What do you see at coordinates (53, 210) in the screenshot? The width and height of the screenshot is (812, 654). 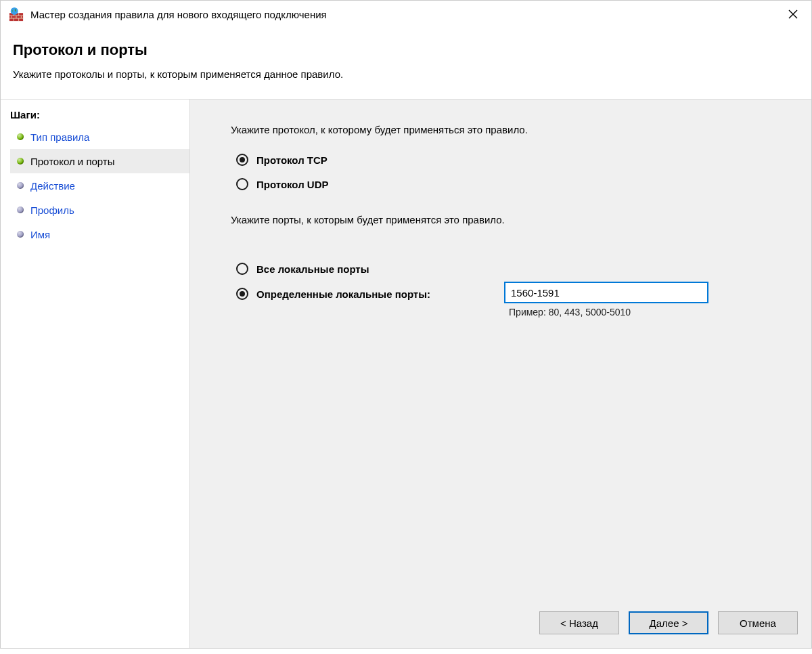 I see `step-label: Профиль` at bounding box center [53, 210].